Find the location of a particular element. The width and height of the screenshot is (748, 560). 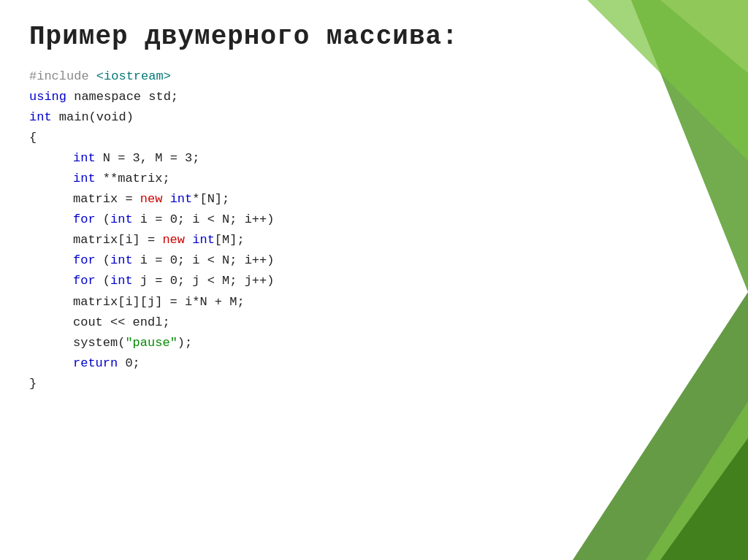

code-line-3: int main(void) is located at coordinates (374, 118).